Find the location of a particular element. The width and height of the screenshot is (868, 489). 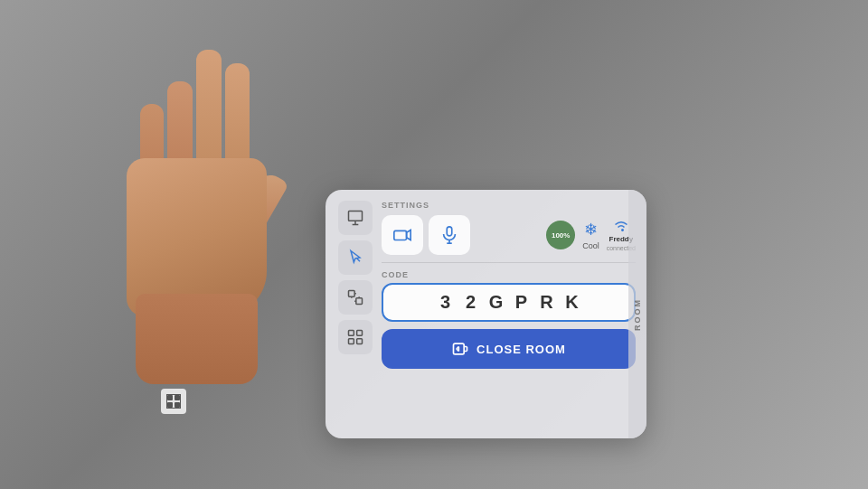

code-char-2: G is located at coordinates (496, 302).